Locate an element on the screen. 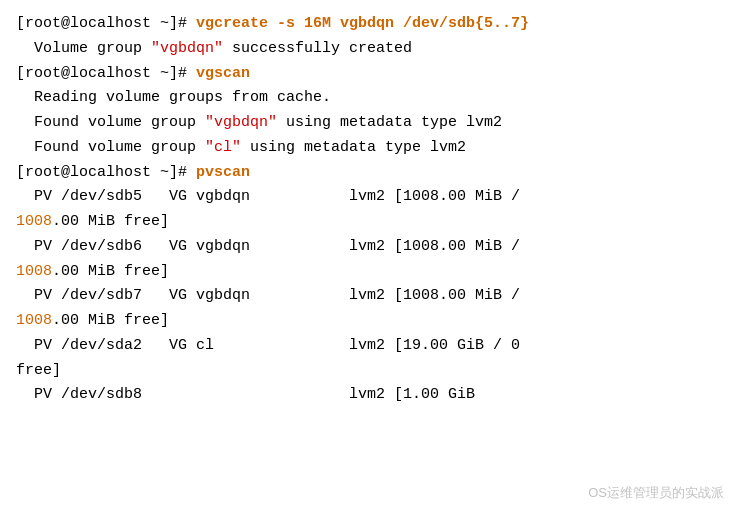 The width and height of the screenshot is (734, 514). terminal-line: Reading volume groups from cache. is located at coordinates (367, 98).